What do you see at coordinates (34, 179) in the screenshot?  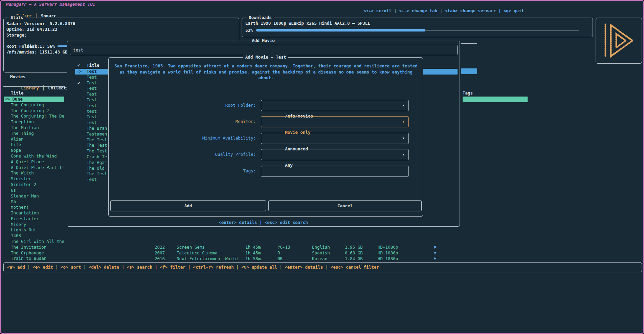 I see `movie-list-item: Sinister` at bounding box center [34, 179].